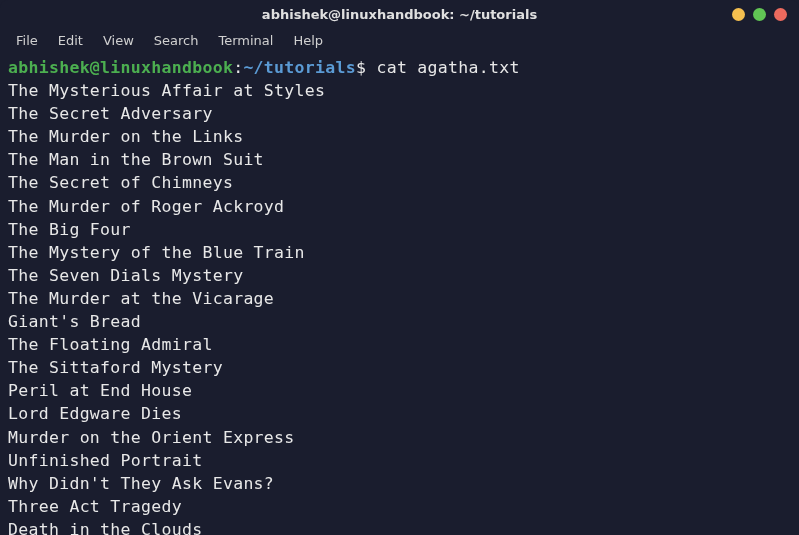 Image resolution: width=799 pixels, height=535 pixels. What do you see at coordinates (308, 40) in the screenshot?
I see `menu-help: Help` at bounding box center [308, 40].